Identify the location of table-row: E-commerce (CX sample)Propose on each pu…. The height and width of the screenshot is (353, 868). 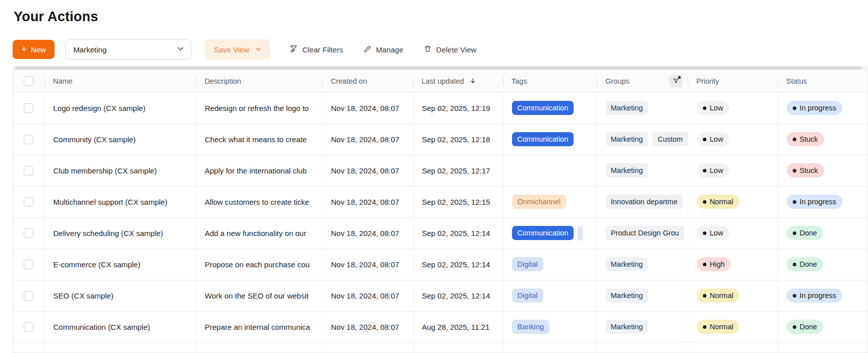
(440, 264).